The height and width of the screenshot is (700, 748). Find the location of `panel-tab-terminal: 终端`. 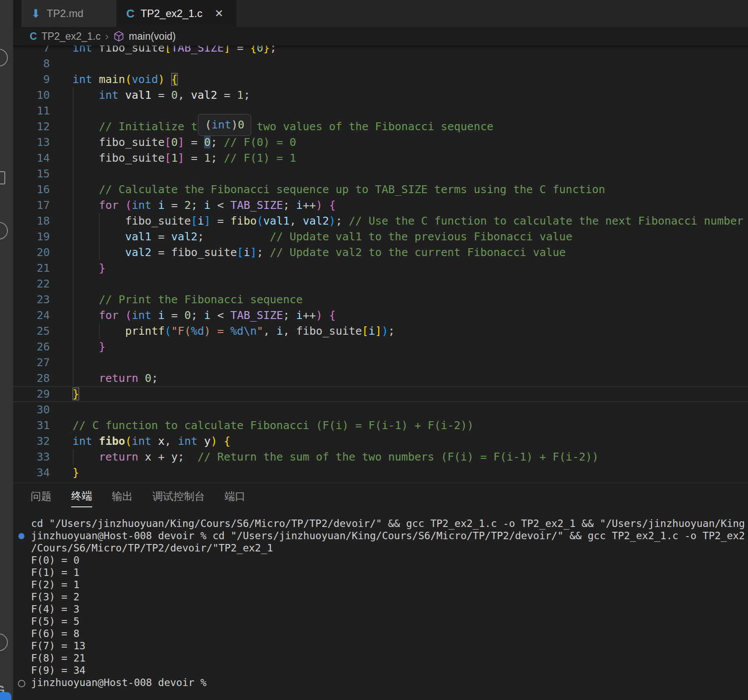

panel-tab-terminal: 终端 is located at coordinates (82, 496).